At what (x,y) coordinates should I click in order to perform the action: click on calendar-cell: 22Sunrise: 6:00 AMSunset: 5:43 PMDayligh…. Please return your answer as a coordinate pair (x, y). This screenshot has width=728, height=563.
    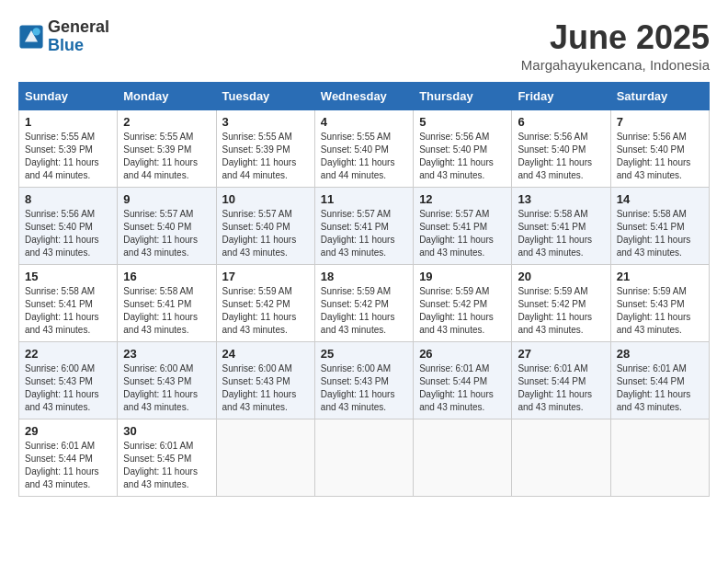
    Looking at the image, I should click on (68, 381).